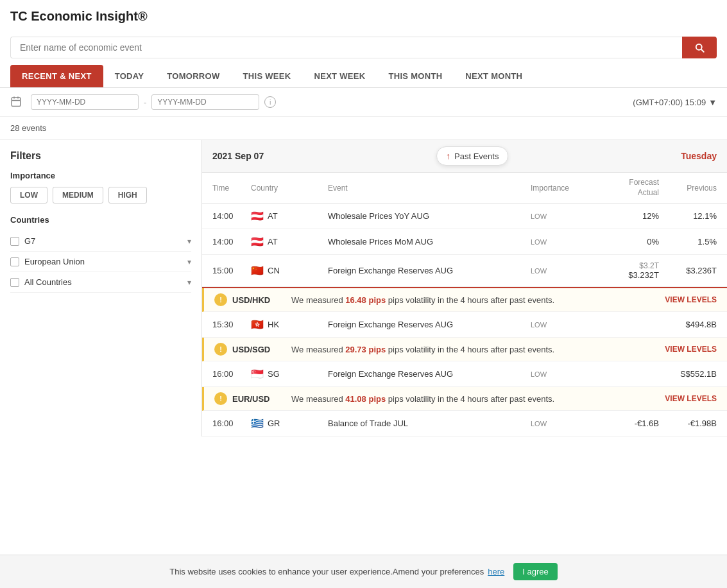 The height and width of the screenshot is (588, 727). Describe the element at coordinates (627, 216) in the screenshot. I see `actual-val: 12%` at that location.